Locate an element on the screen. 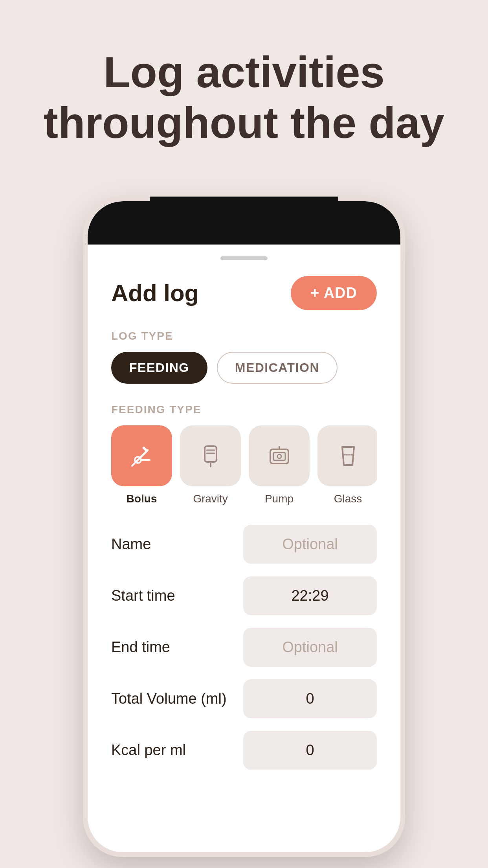  log-type-feeding-button: FEEDING is located at coordinates (160, 368).